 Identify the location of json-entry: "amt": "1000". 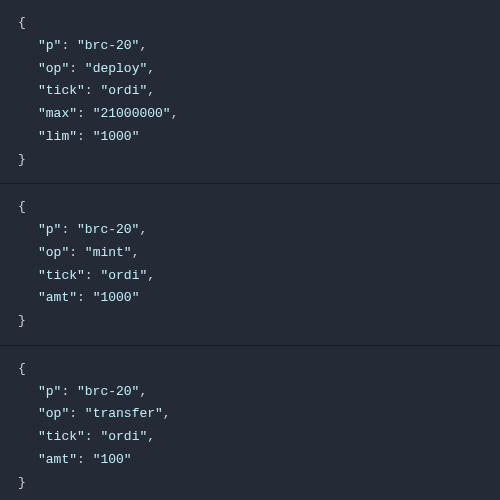
(250, 298).